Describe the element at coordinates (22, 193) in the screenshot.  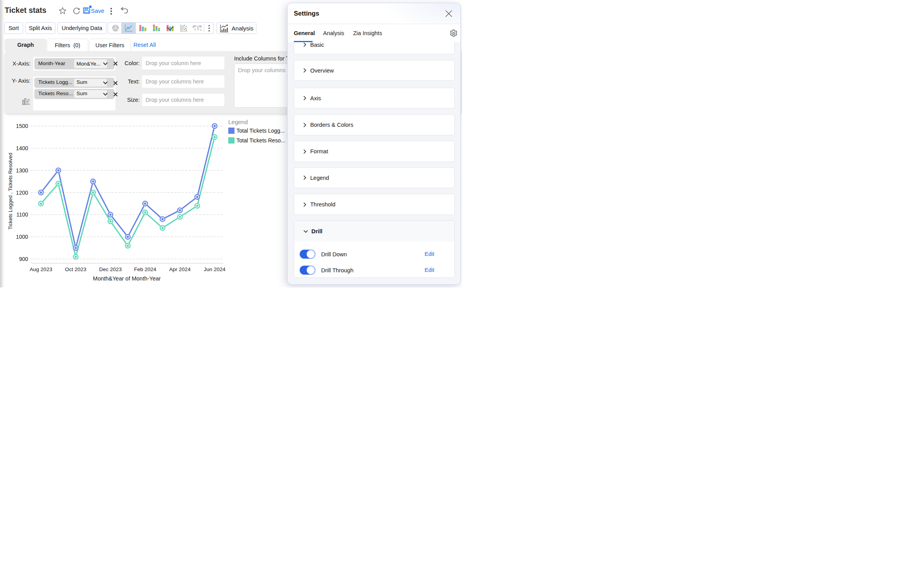
I see `svg-text: 1200` at that location.